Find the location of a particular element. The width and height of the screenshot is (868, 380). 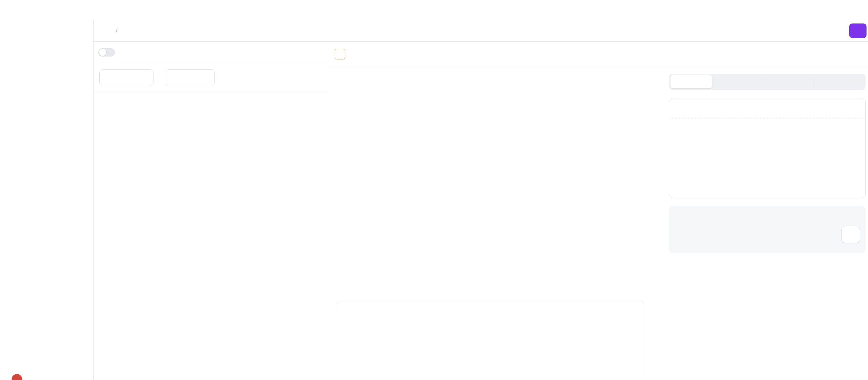

json-tools-card is located at coordinates (491, 340).